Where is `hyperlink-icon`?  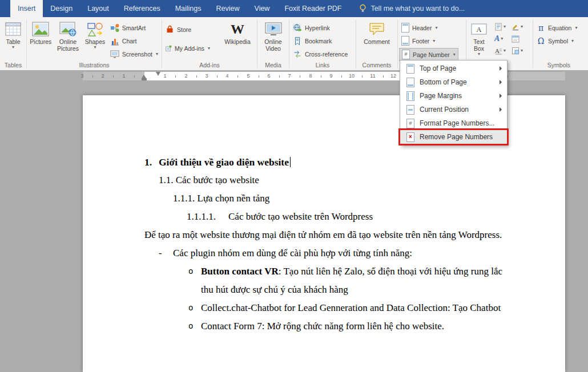 hyperlink-icon is located at coordinates (297, 28).